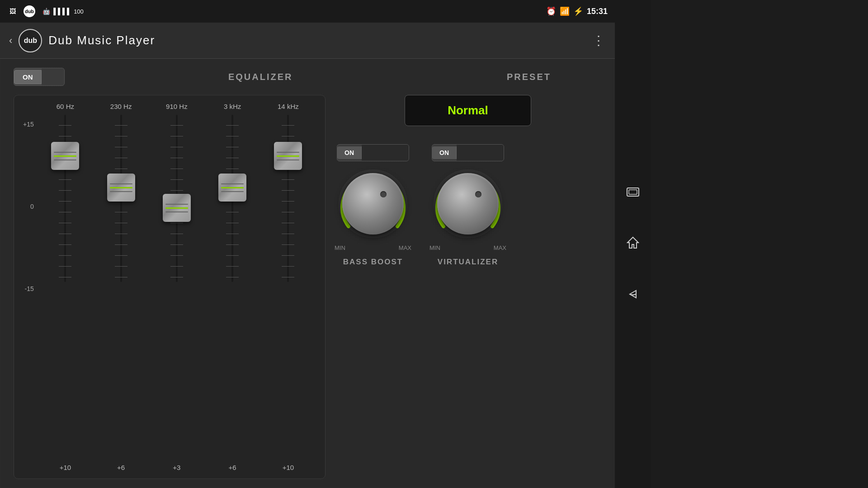 This screenshot has width=868, height=488. I want to click on eq-header-row: ON EQUALIZER PRESET, so click(307, 77).